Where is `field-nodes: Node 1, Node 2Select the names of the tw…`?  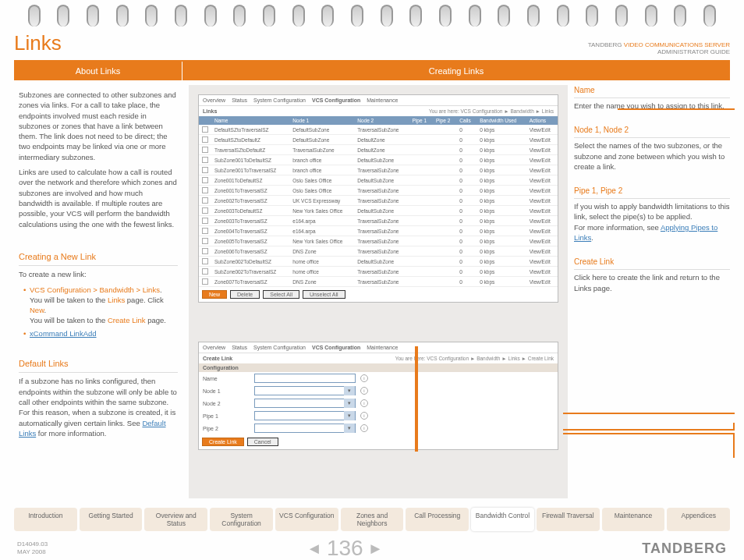
field-nodes: Node 1, Node 2Select the names of the tw… is located at coordinates (652, 148).